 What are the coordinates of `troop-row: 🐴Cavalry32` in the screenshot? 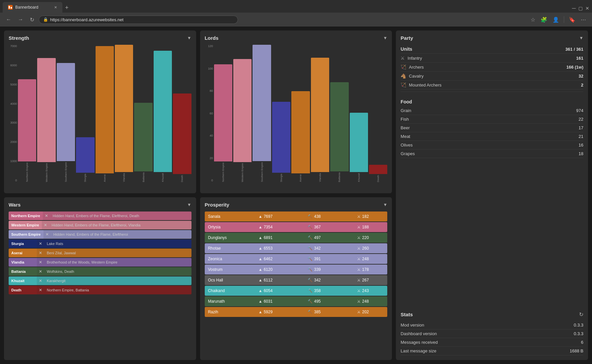 It's located at (492, 76).